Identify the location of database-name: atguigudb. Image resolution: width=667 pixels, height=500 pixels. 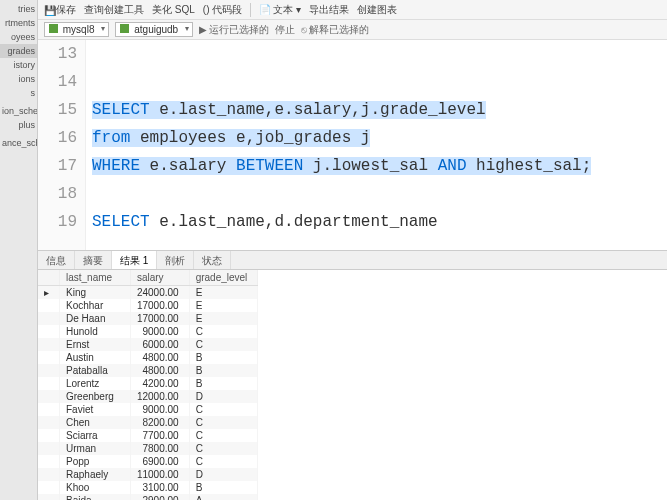
(156, 30).